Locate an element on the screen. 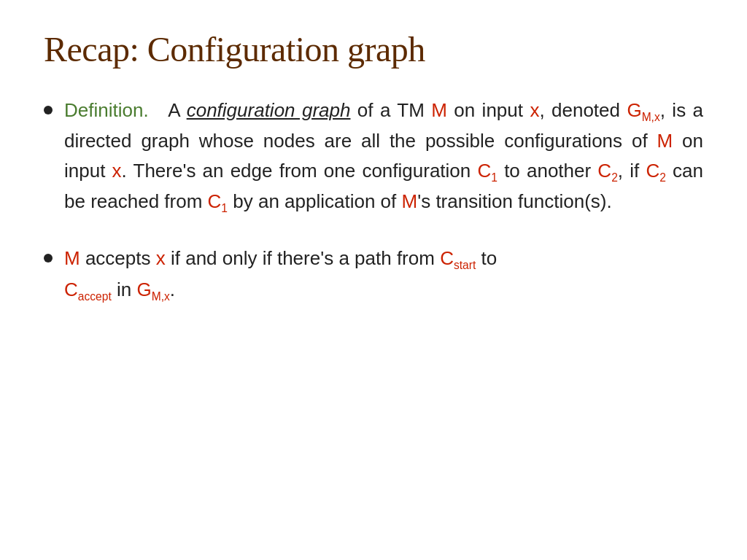 The image size is (747, 560). c-accept: C is located at coordinates (71, 289).